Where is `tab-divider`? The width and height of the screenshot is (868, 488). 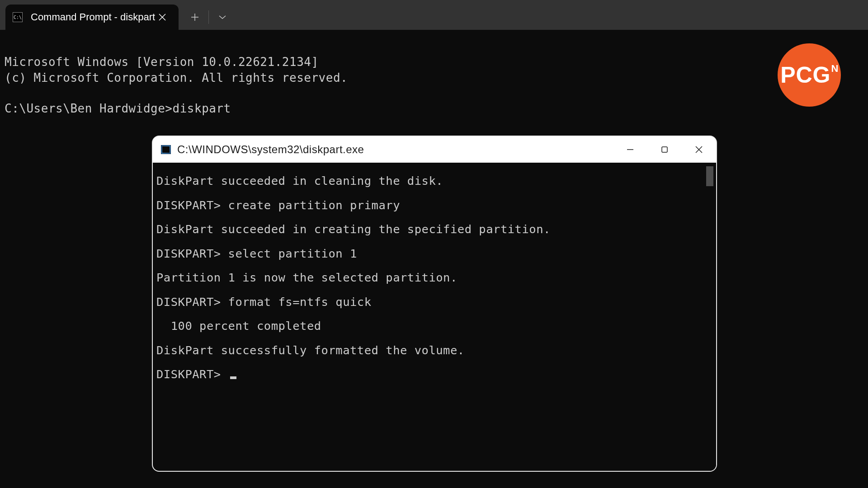
tab-divider is located at coordinates (209, 17).